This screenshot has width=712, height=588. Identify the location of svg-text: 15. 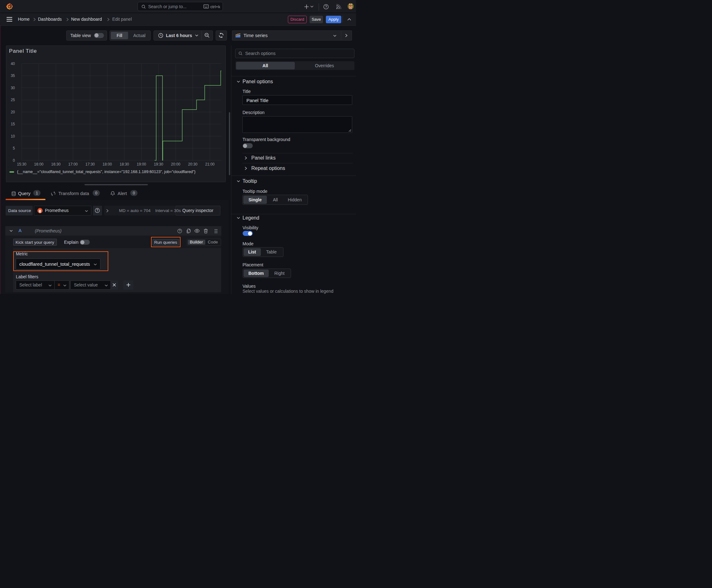
(13, 124).